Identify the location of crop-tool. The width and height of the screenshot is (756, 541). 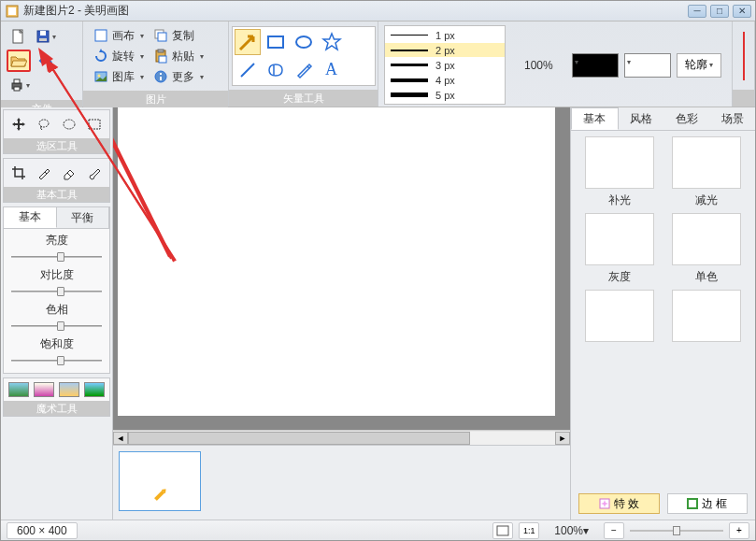
(19, 173).